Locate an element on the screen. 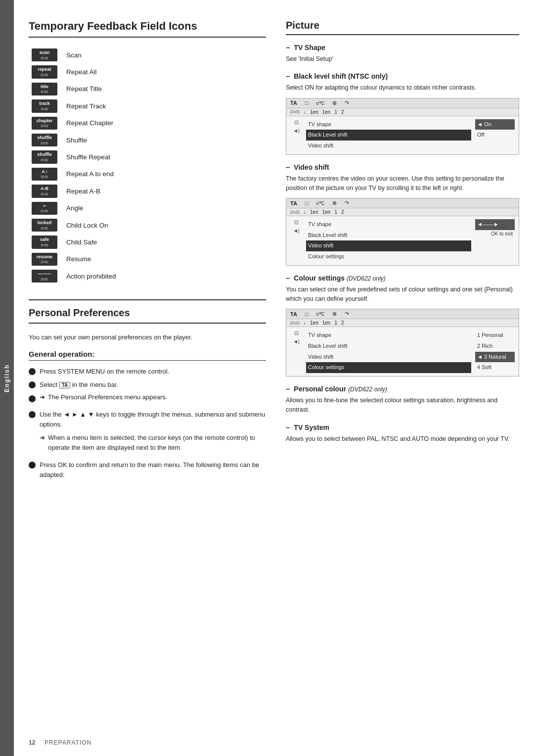  icon-eject-2: ⊡ is located at coordinates (297, 223).